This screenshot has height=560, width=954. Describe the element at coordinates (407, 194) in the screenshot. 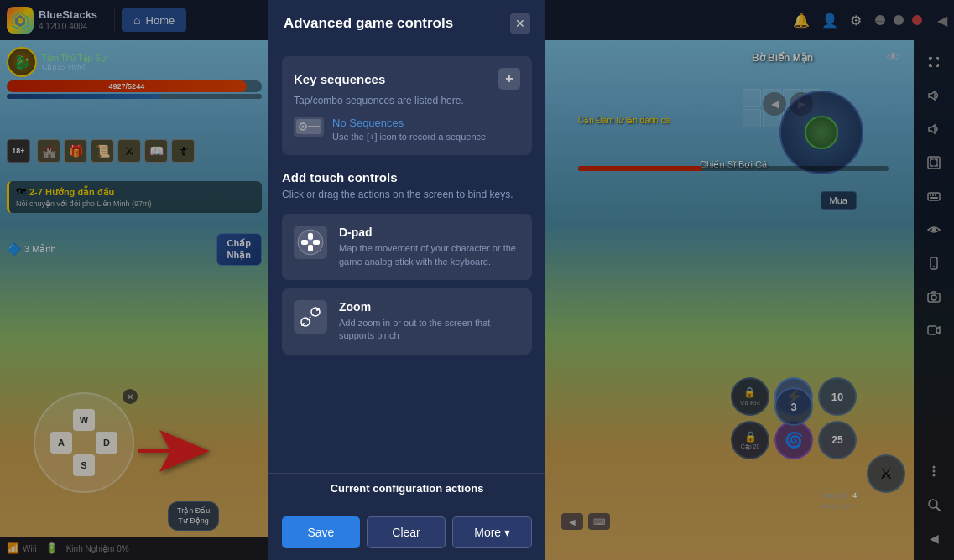

I see `add-touch-desc: Click or drag the actions on the screen …` at that location.